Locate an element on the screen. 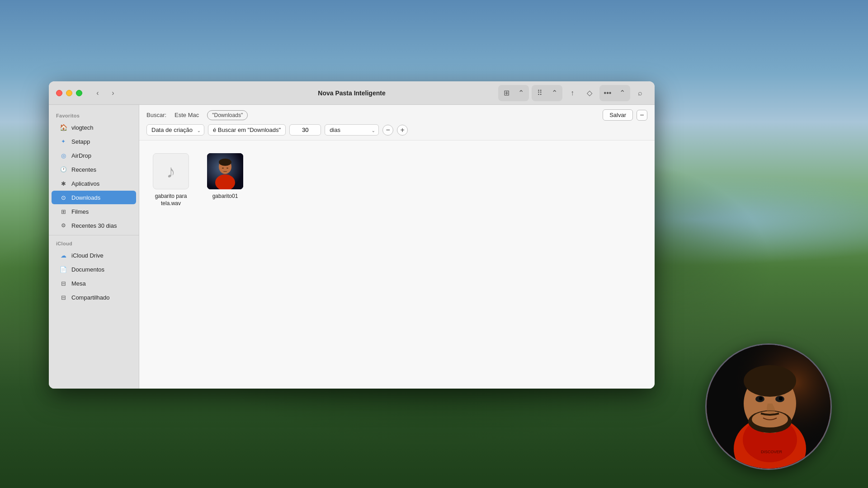 The height and width of the screenshot is (488, 868). smart-folder-bar: Buscar: Este Mac "Downloads" Salvar − Da… is located at coordinates (397, 123).